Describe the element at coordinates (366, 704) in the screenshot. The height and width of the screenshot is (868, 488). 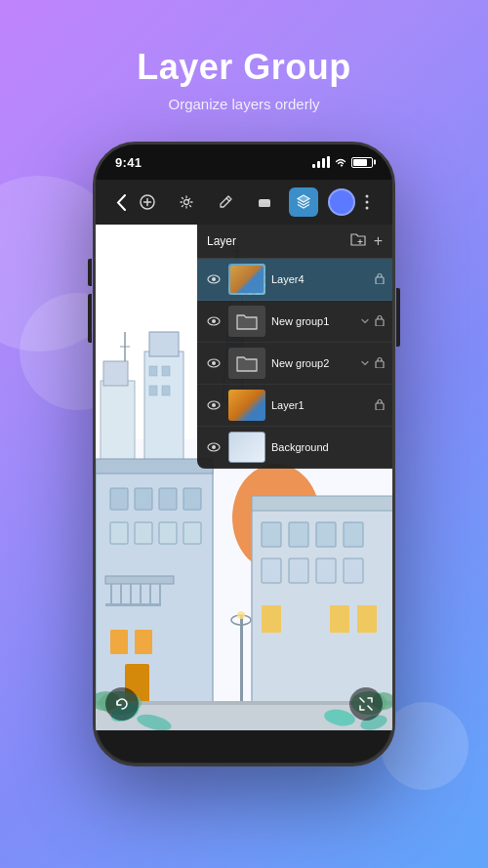
I see `fullscreen-button` at that location.